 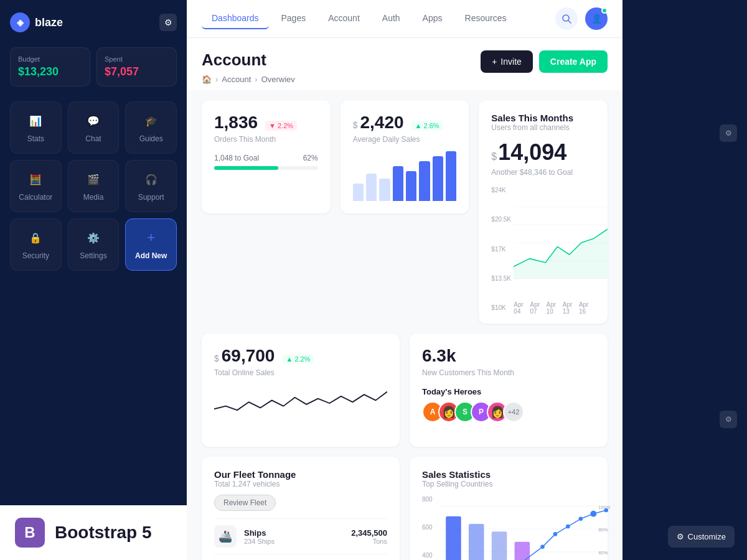 What do you see at coordinates (433, 19) in the screenshot?
I see `tab-apps: Apps` at bounding box center [433, 19].